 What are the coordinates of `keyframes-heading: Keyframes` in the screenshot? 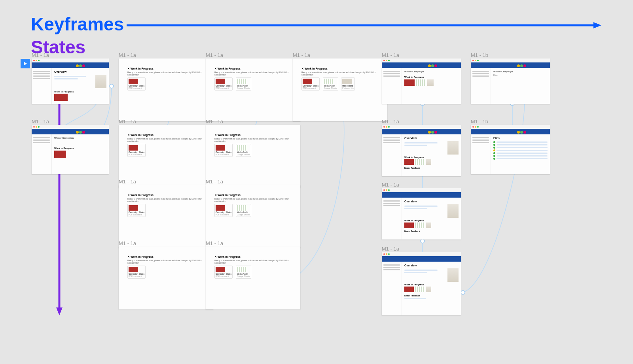 It's located at (78, 24).